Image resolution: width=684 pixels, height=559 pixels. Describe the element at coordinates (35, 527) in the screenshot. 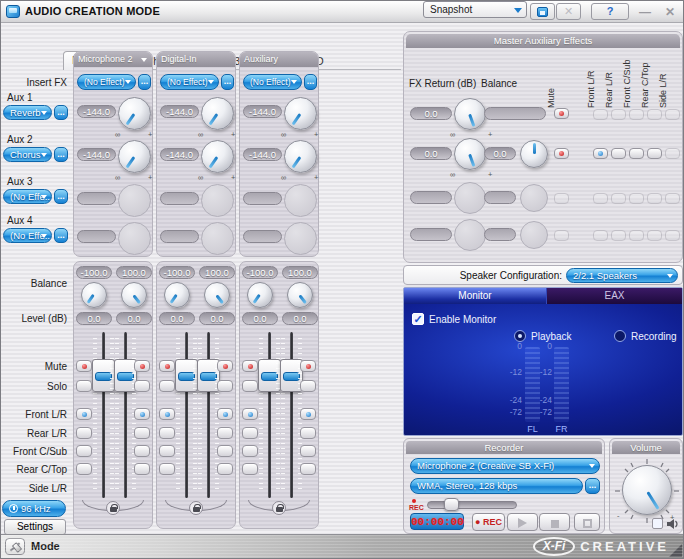

I see `settings-button: Settings` at that location.